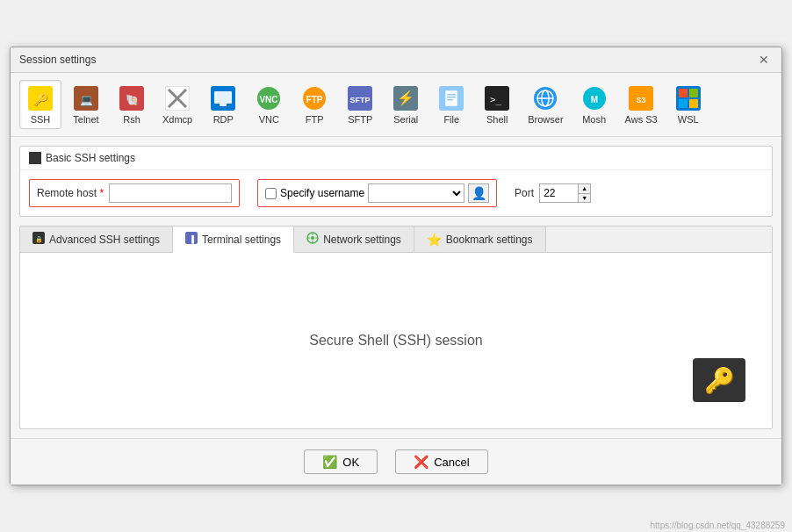  I want to click on protocol-sftp: SFTP SFTP, so click(360, 104).